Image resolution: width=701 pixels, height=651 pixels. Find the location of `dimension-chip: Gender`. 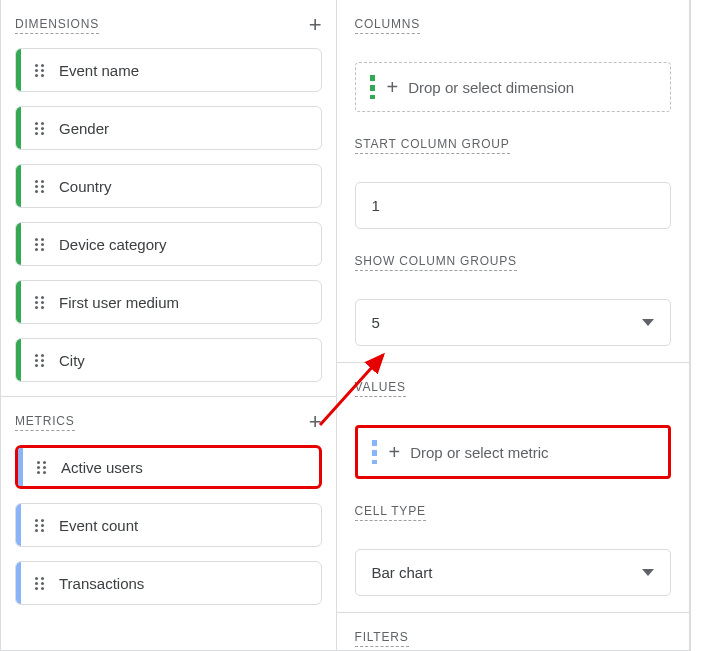

dimension-chip: Gender is located at coordinates (168, 128).